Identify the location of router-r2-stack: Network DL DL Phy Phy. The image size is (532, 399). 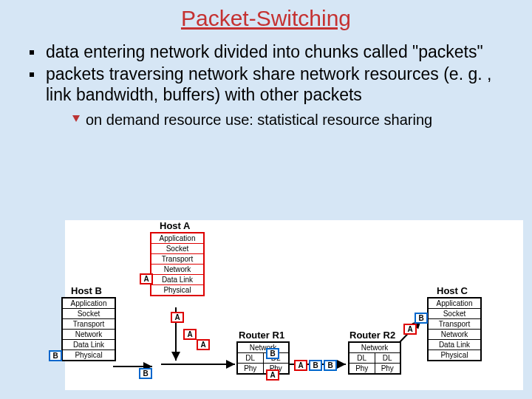
(375, 358).